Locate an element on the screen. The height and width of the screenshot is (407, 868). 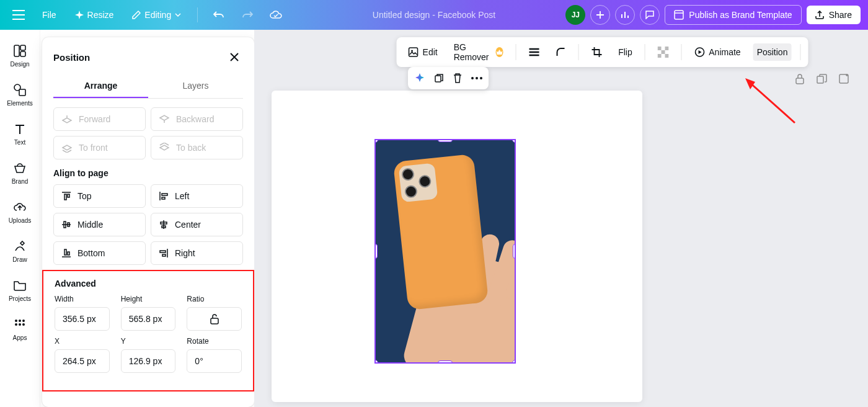
corner-rounding-button is located at coordinates (560, 52).